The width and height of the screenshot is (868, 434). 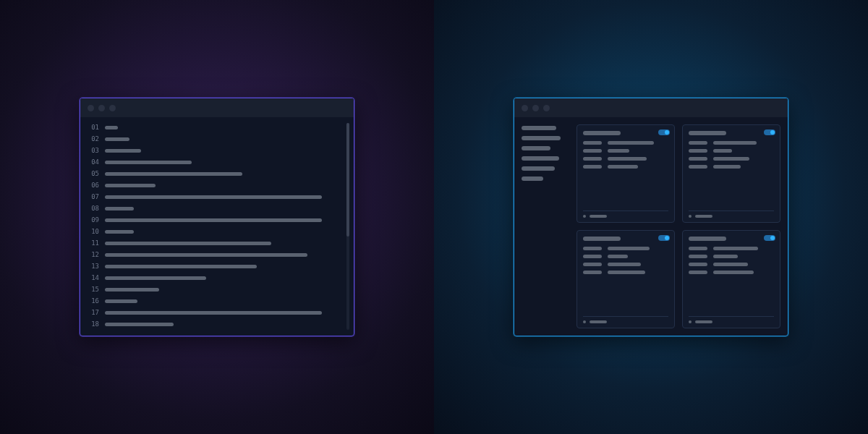 What do you see at coordinates (216, 174) in the screenshot?
I see `code-line: 05` at bounding box center [216, 174].